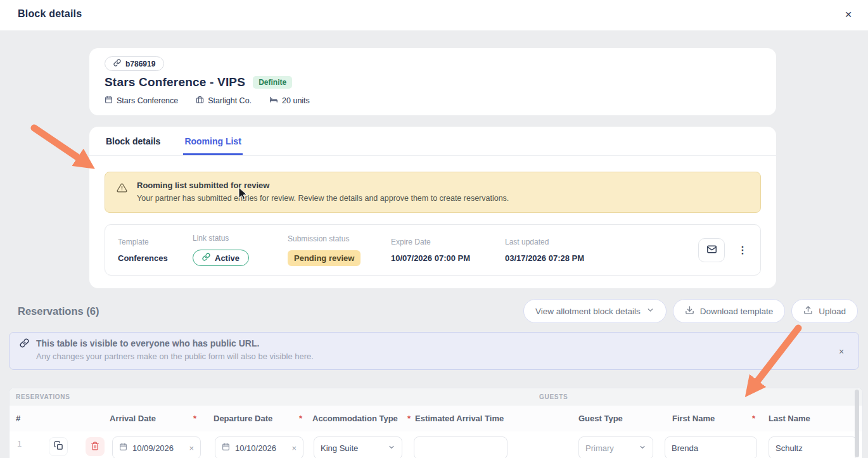  Describe the element at coordinates (436, 418) in the screenshot. I see `table-header-row: # Arrival Date * Departure Date * Accomm…` at that location.